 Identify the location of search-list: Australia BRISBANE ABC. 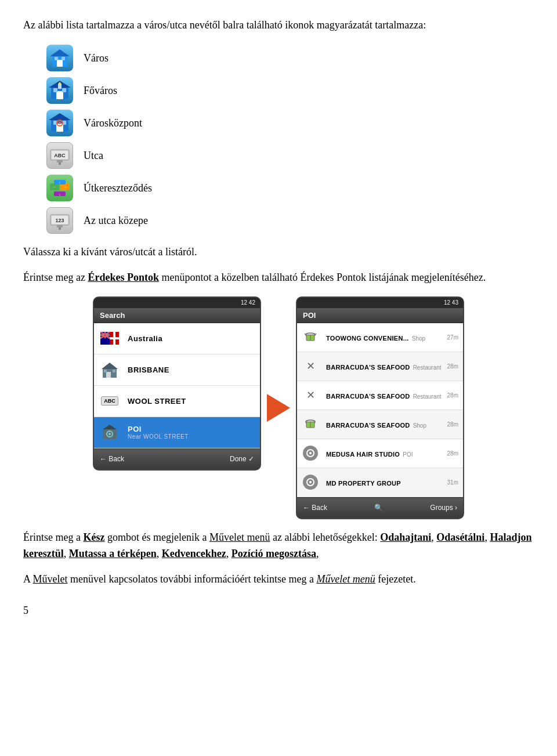
(177, 386).